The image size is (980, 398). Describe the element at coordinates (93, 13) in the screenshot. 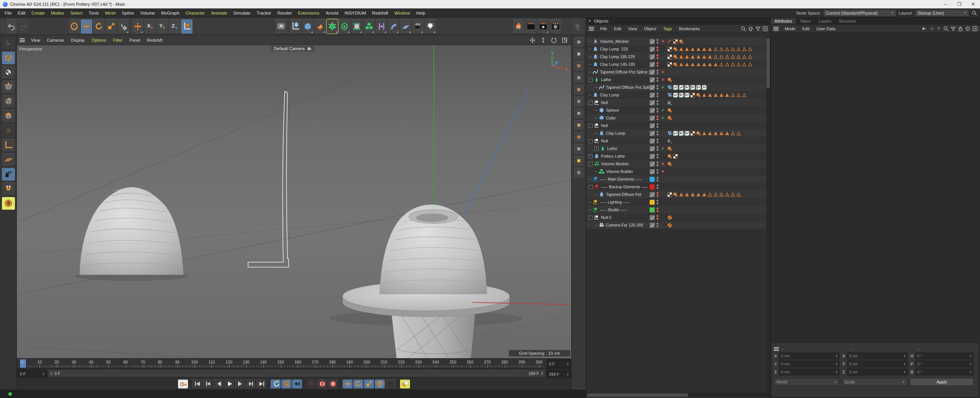

I see `menu-tools: Tools` at that location.